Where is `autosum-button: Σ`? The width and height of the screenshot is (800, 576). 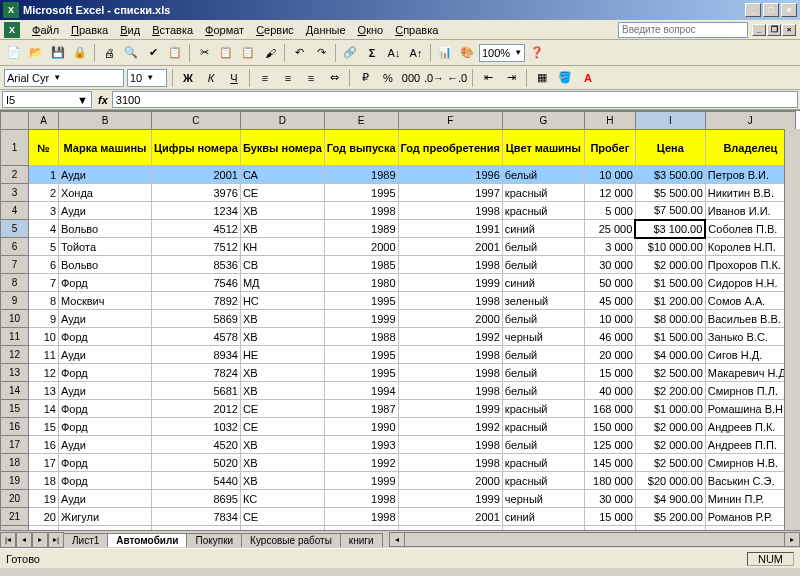
autosum-button: Σ is located at coordinates (372, 53).